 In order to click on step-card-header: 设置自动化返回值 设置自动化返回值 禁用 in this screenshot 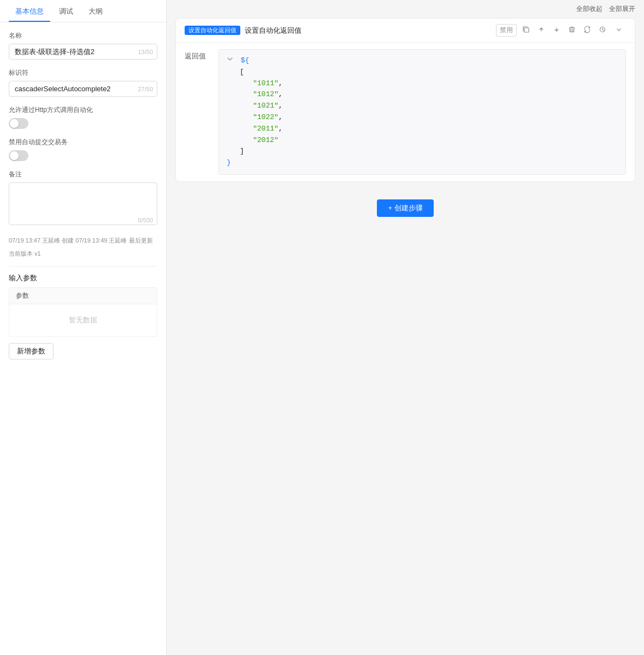, I will do `click(405, 31)`.